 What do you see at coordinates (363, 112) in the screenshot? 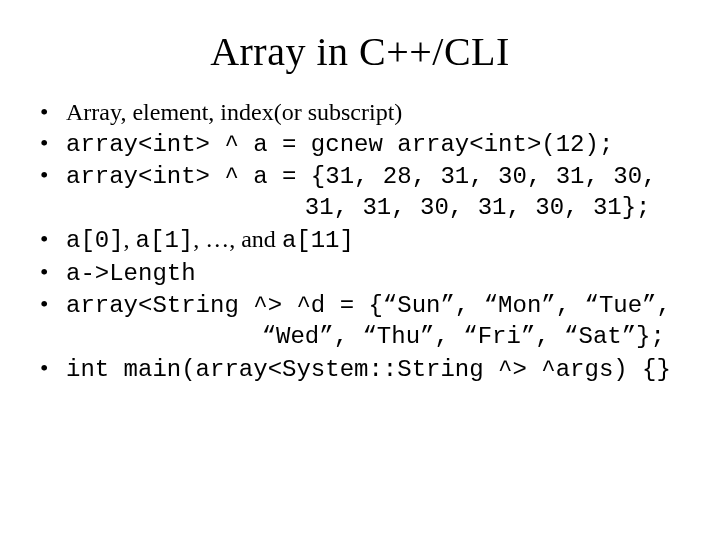
I see `list-item: Array, element, index(or subscript)` at bounding box center [363, 112].